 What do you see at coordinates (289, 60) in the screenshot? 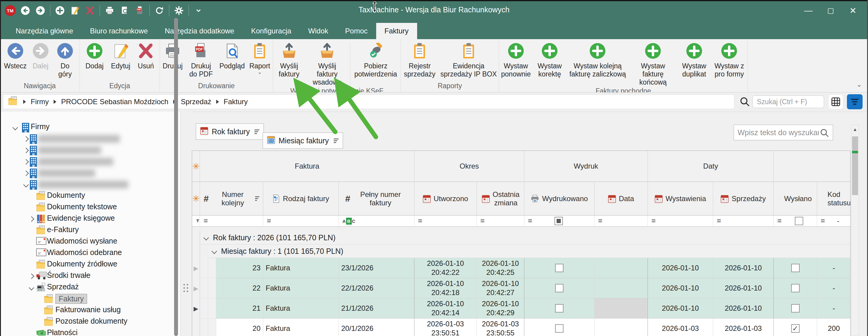
I see `ribbon-button-wyślij-faktury: Wyślij faktury` at bounding box center [289, 60].